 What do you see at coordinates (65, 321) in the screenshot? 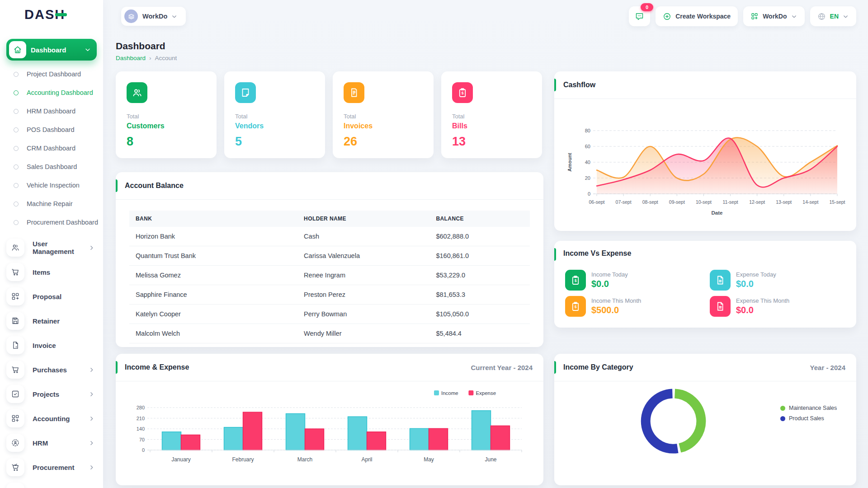
I see `sidebar-item-label: Retainer` at bounding box center [65, 321].